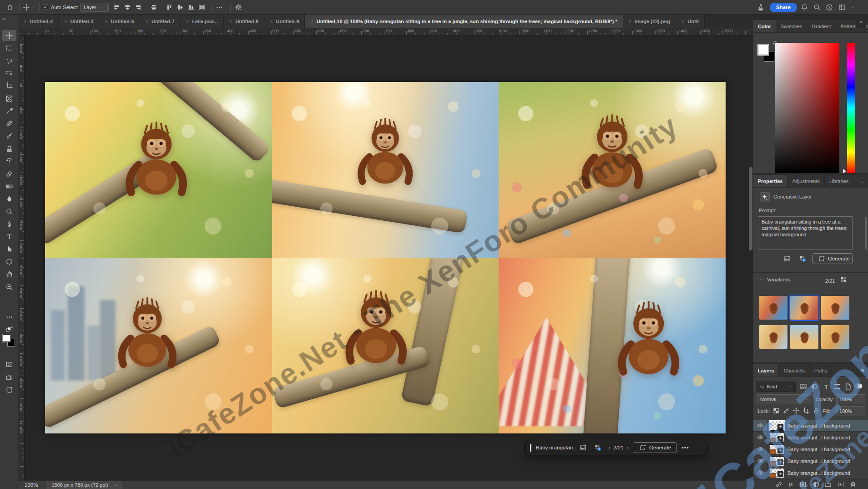 The height and width of the screenshot is (489, 868). Describe the element at coordinates (851, 399) in the screenshot. I see `opacity-dropdown: 100%` at that location.